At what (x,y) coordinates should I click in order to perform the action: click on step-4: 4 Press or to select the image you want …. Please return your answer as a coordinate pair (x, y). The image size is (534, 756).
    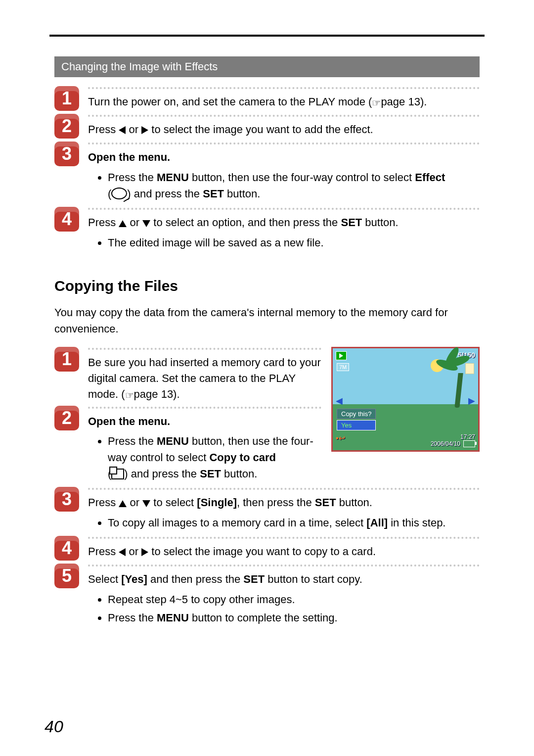
    Looking at the image, I should click on (267, 548).